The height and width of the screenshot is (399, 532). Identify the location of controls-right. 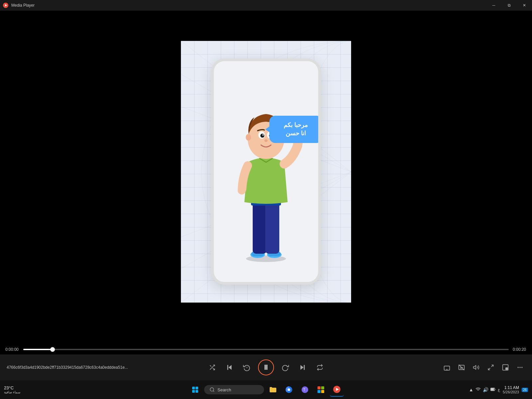
(483, 367).